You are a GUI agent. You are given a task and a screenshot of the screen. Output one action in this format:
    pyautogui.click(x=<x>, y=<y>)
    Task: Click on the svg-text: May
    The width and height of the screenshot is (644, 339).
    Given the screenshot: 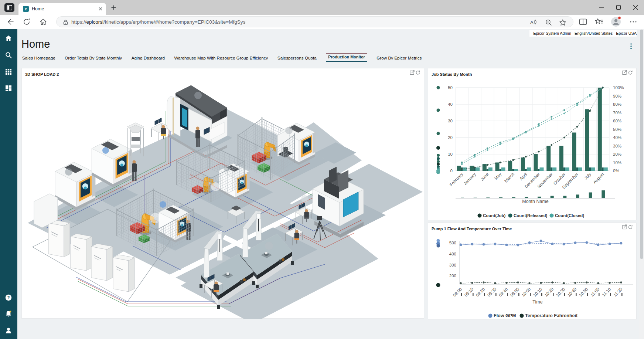 What is the action you would take?
    pyautogui.click(x=498, y=176)
    